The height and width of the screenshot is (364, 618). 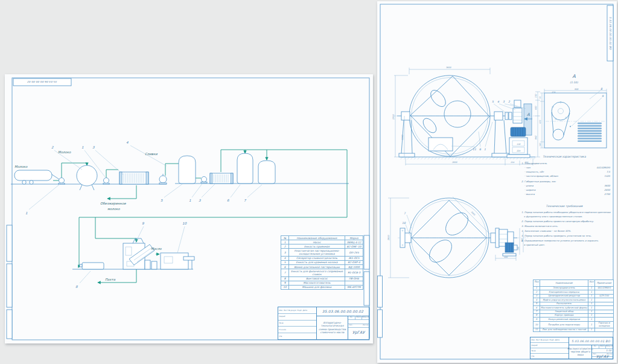 I want to click on svg-text: 135, so click(x=518, y=249).